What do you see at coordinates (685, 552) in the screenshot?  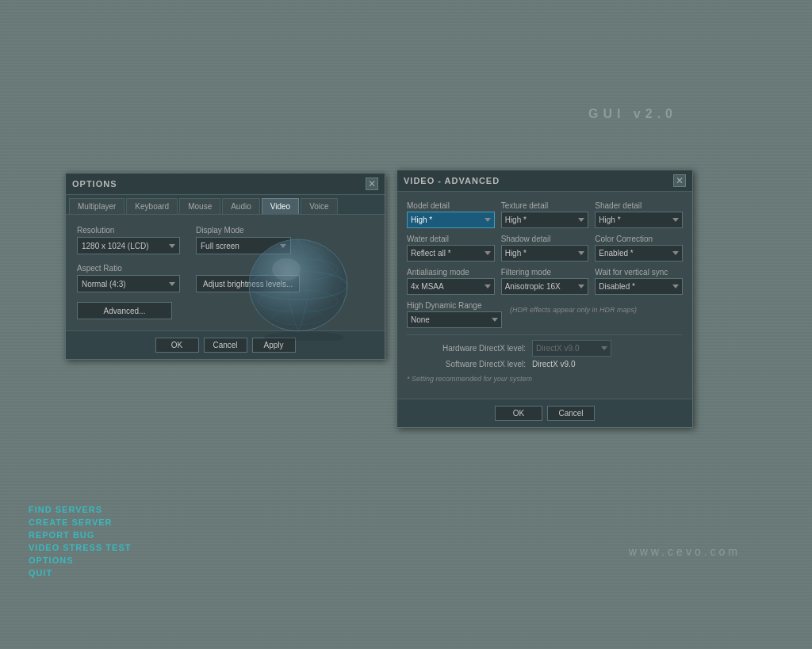 I see `website-label: www.cevo.com` at bounding box center [685, 552].